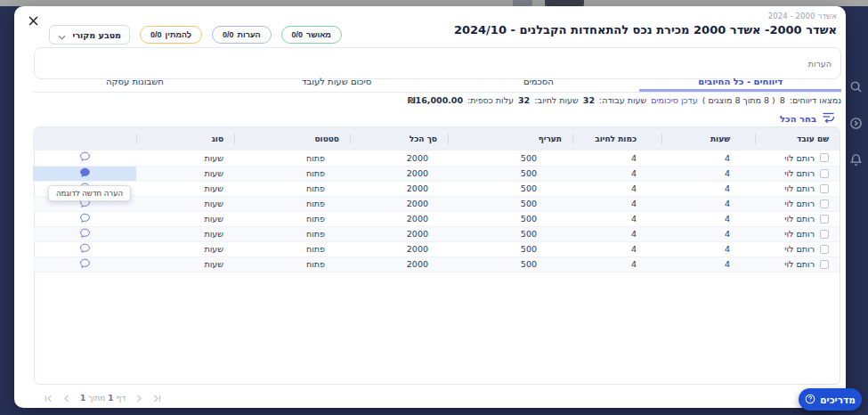  Describe the element at coordinates (242, 35) in the screenshot. I see `pill-comments-button: הערות 0/0` at that location.